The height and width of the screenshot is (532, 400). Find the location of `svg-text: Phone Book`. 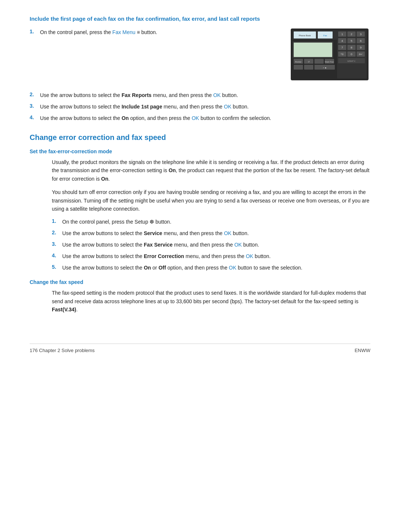

svg-text: Phone Book is located at coordinates (305, 36).